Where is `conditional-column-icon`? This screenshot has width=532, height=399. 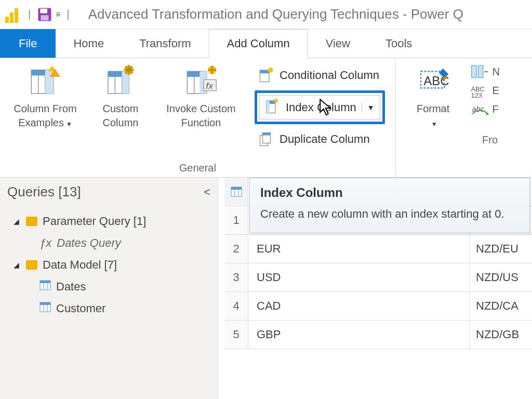
conditional-column-icon is located at coordinates (267, 75).